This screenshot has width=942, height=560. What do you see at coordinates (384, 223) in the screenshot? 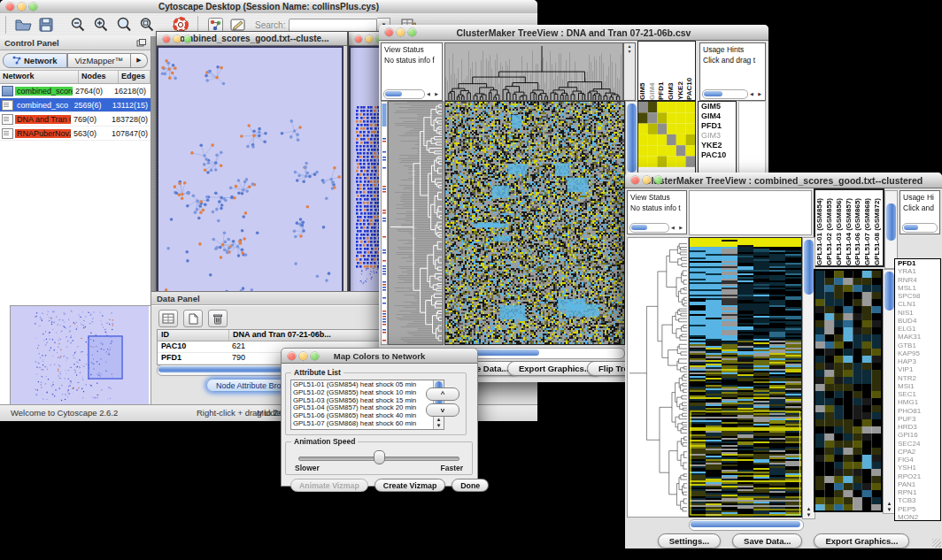
I see `selection-tick-strip` at bounding box center [384, 223].